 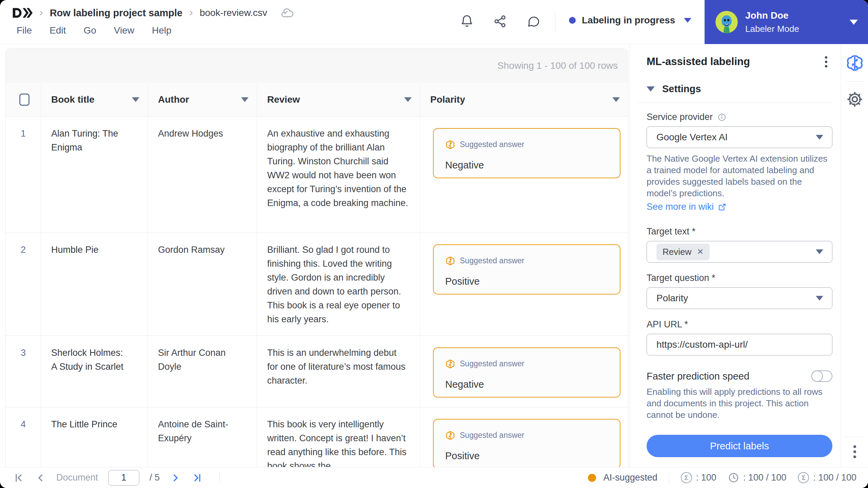 What do you see at coordinates (532, 456) in the screenshot?
I see `suggested-answer-value: Positive` at bounding box center [532, 456].